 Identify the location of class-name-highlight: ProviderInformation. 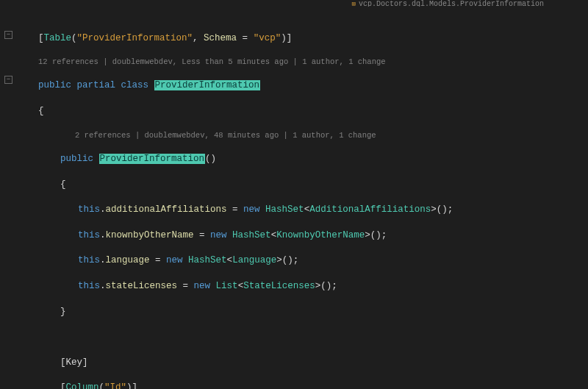
(207, 85).